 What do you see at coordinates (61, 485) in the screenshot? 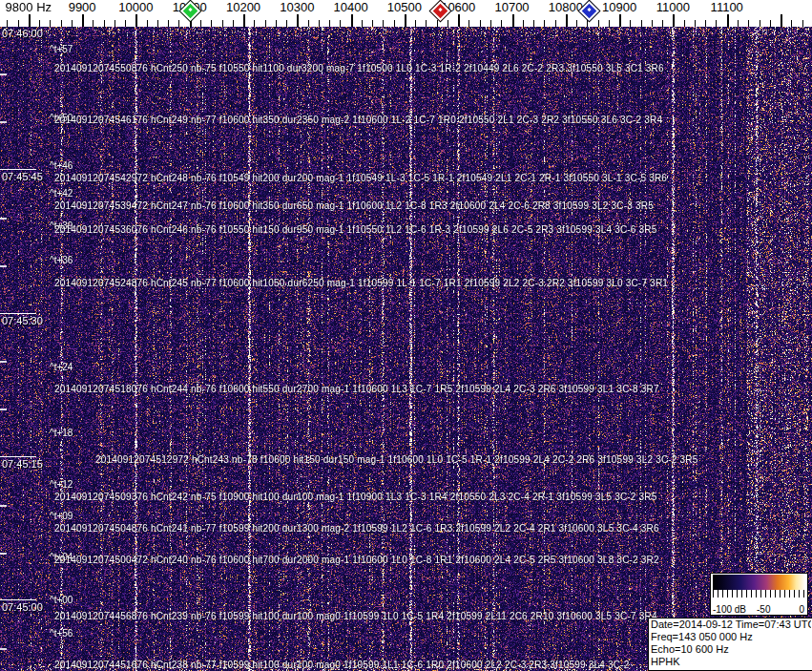
I see `event-time-marker: ^t+12` at bounding box center [61, 485].